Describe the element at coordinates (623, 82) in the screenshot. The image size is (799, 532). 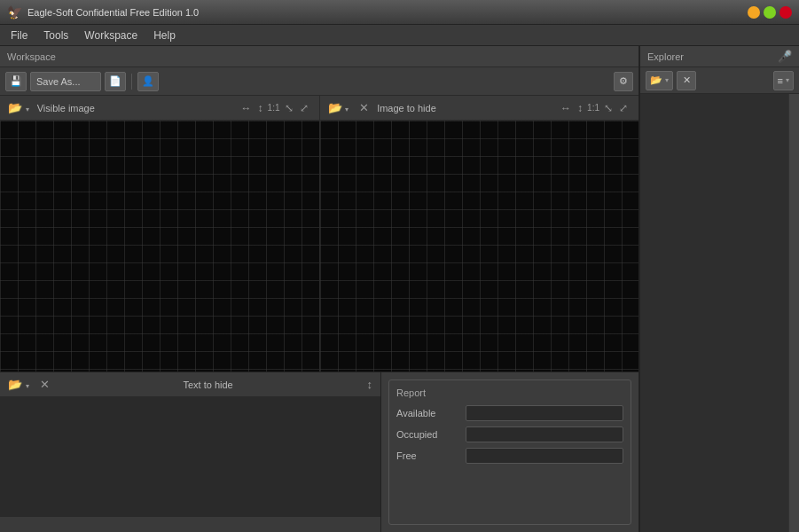
I see `settings-button: ⚙` at that location.